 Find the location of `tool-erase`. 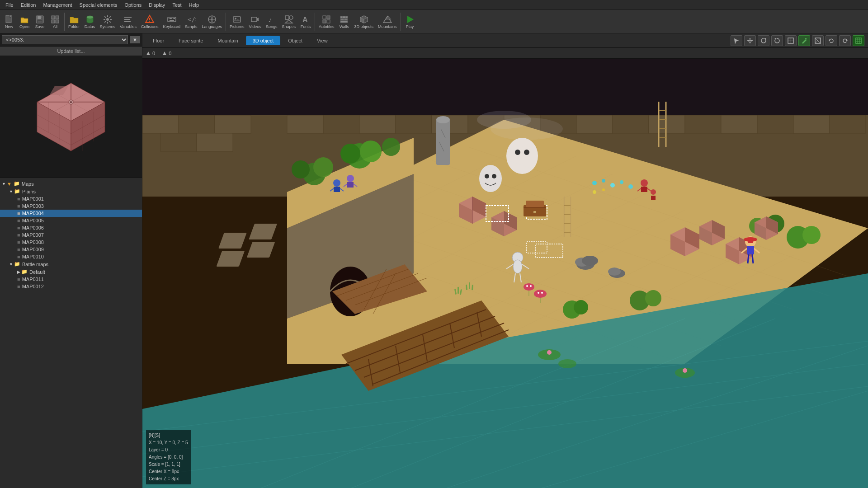

tool-erase is located at coordinates (818, 41).